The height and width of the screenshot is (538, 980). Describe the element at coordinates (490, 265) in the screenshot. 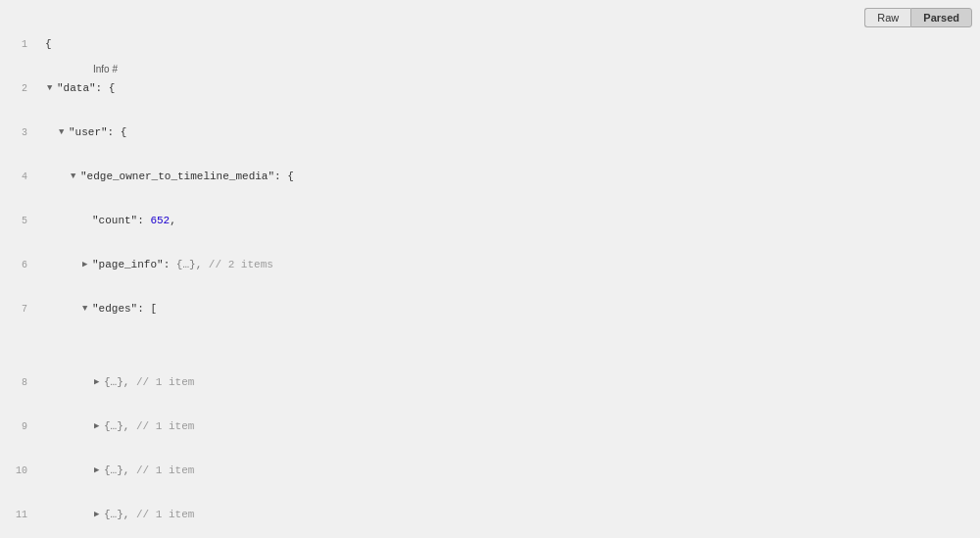

I see `line-6: 6 "page_info": {…}, // 2 items` at that location.